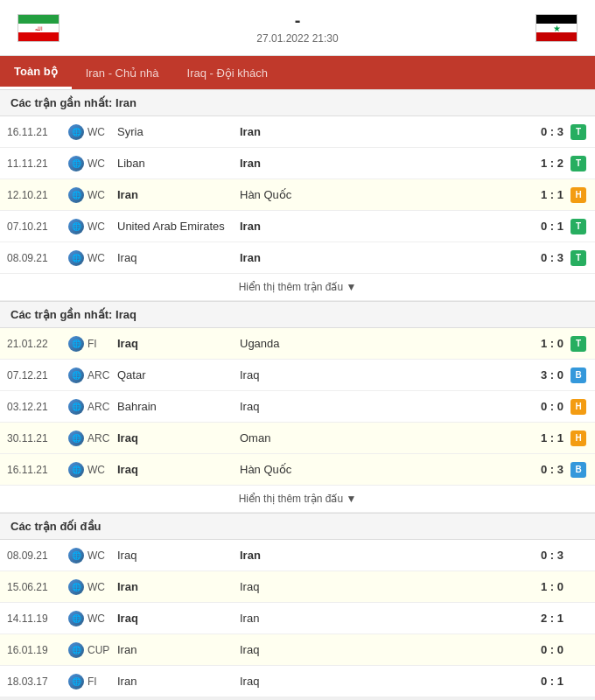 This screenshot has height=700, width=595. What do you see at coordinates (547, 194) in the screenshot?
I see `match-score: 1` at bounding box center [547, 194].